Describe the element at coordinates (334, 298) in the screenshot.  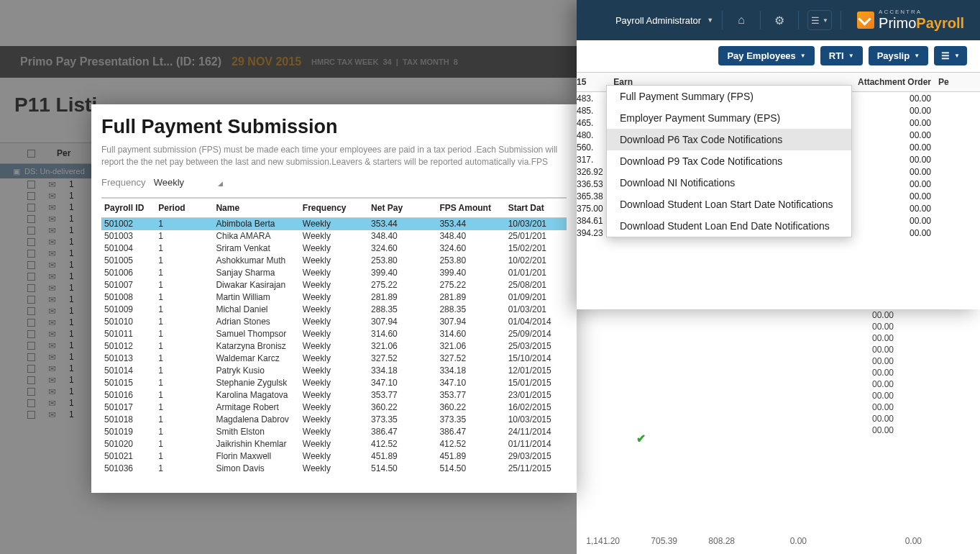
I see `fps-row: 5010081Martin WilliamWeekly281.89281.890…` at that location.